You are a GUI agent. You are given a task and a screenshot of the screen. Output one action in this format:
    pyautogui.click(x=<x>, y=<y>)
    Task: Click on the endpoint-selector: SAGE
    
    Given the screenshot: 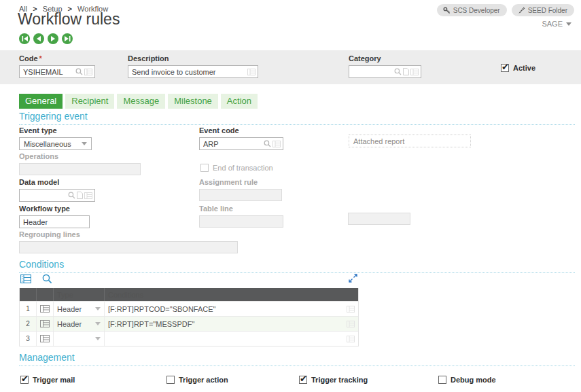 What is the action you would take?
    pyautogui.click(x=557, y=24)
    